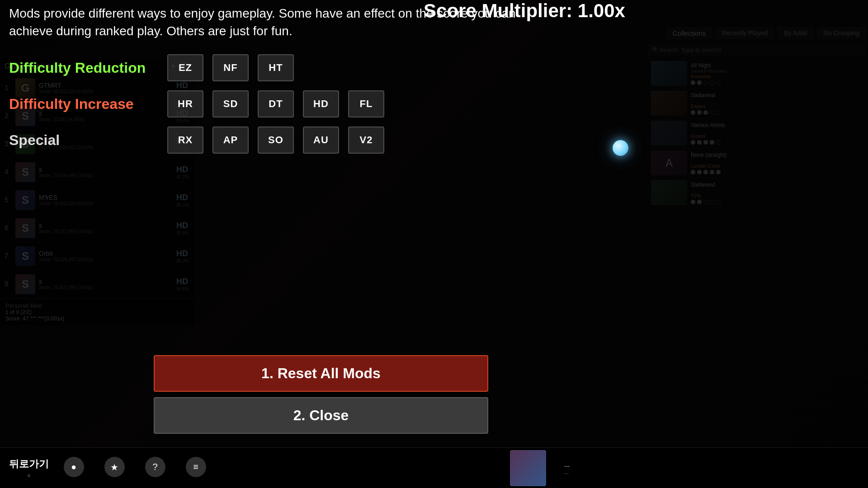  Describe the element at coordinates (196, 467) in the screenshot. I see `menu-icon: ≡` at that location.